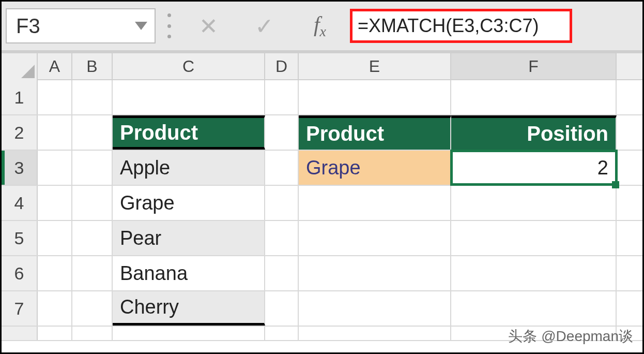  Describe the element at coordinates (189, 238) in the screenshot. I see `table1-item-2: Pear` at that location.